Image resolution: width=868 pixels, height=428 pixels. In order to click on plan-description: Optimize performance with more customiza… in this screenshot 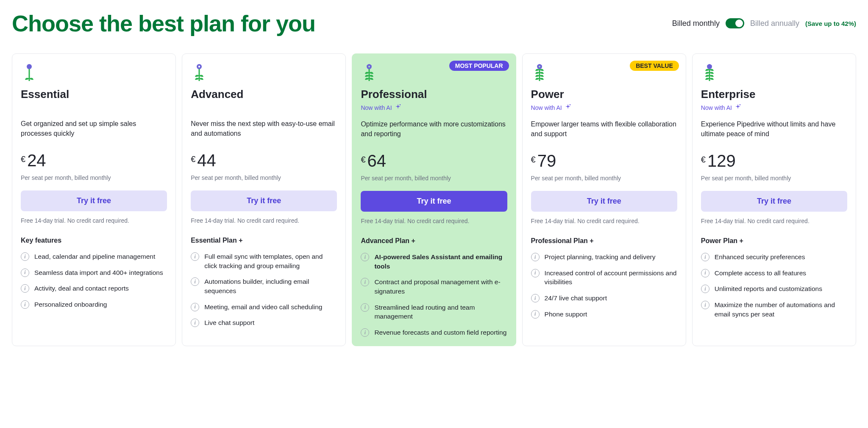, I will do `click(434, 130)`.